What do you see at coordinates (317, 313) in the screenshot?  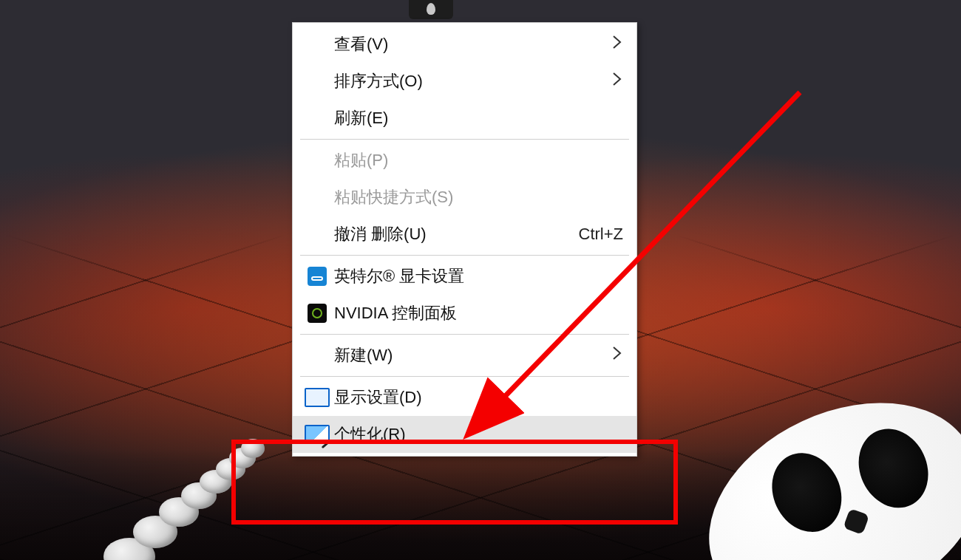 I see `nvidia-icon` at bounding box center [317, 313].